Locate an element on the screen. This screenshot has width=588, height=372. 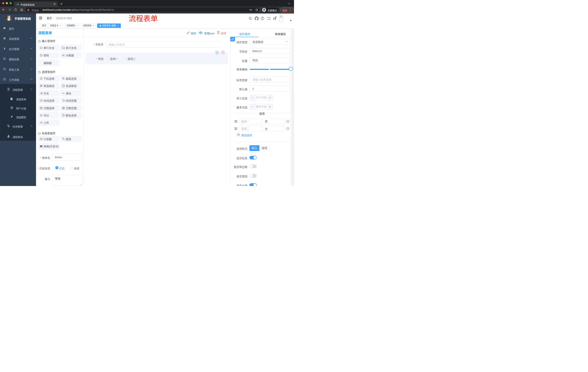
svg-text: 123 is located at coordinates (63, 55).